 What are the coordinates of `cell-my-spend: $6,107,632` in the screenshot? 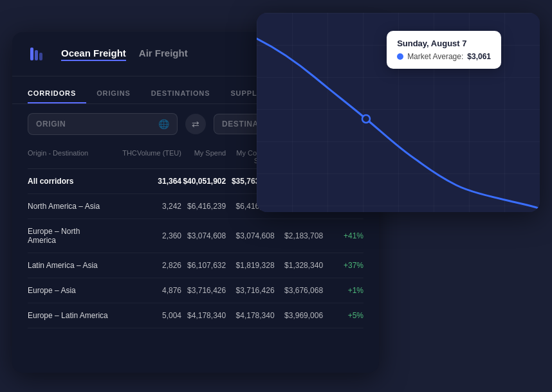 It's located at (203, 265).